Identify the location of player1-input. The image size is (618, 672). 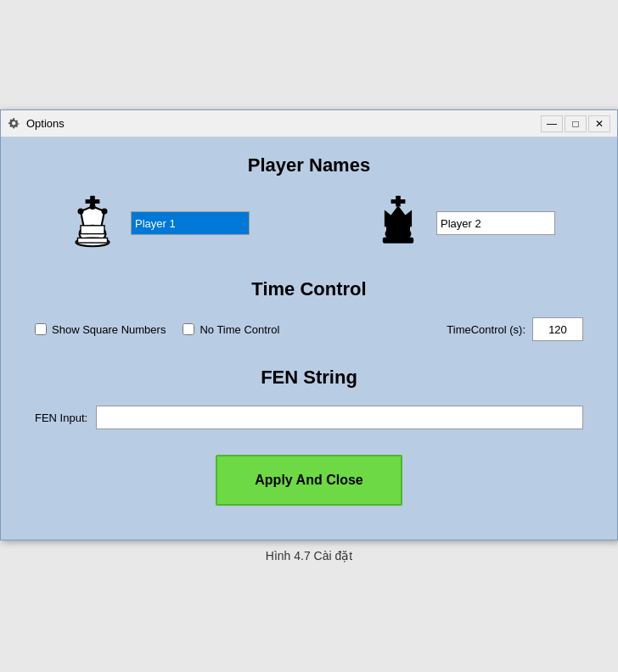
(190, 223).